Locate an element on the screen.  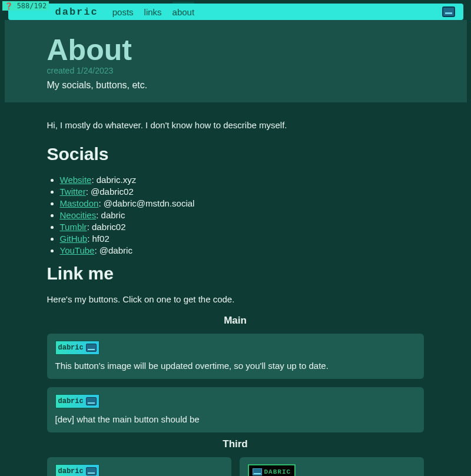
social-value: dabric is located at coordinates (113, 215).